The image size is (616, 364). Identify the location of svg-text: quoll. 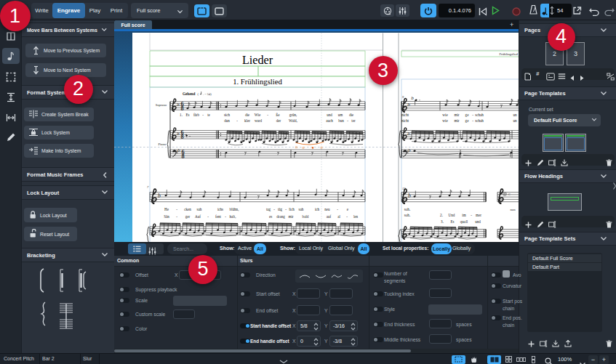
(464, 222).